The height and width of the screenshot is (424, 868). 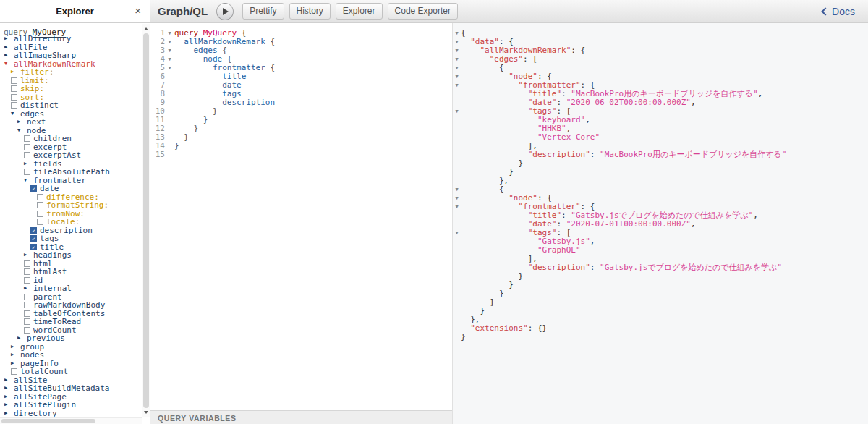 I want to click on explorer-item-totalCount: totalCount, so click(x=71, y=372).